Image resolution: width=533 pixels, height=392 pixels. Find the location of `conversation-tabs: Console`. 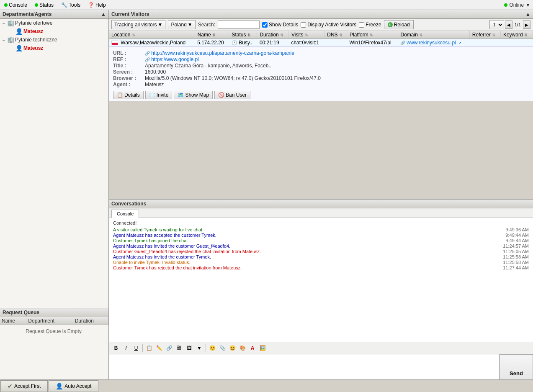

conversation-tabs: Console is located at coordinates (321, 213).